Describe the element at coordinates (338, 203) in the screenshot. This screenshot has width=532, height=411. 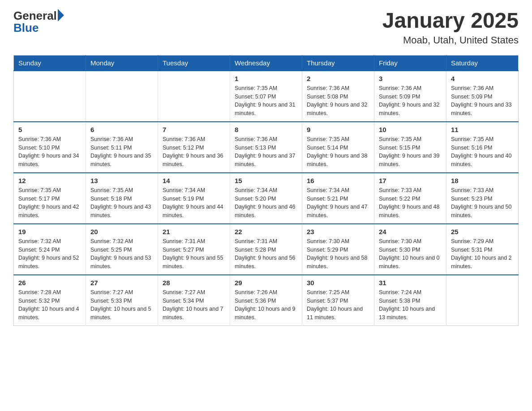
I see `day-info: Sunrise: 7:34 AM Sunset: 5:21 PM Dayligh…` at that location.